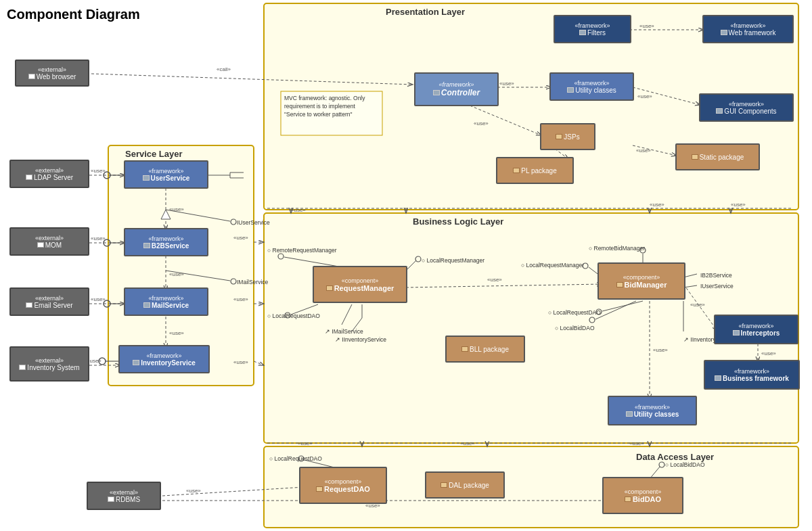  What do you see at coordinates (325, 98) in the screenshot?
I see `svg-text: MVC framework: agnostic. Only` at bounding box center [325, 98].